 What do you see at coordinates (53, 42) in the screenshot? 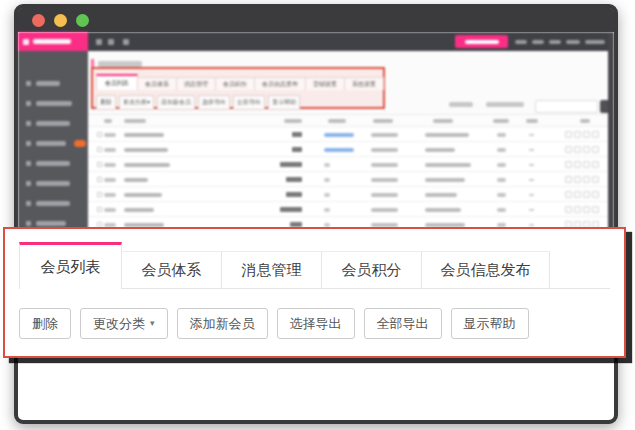
I see `app-logo` at bounding box center [53, 42].